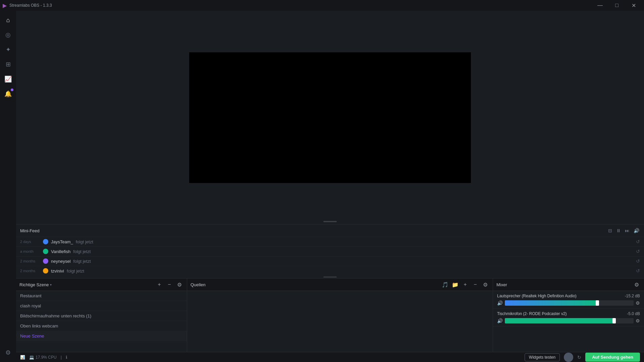  Describe the element at coordinates (600, 5) in the screenshot. I see `minimize-button: —` at that location.